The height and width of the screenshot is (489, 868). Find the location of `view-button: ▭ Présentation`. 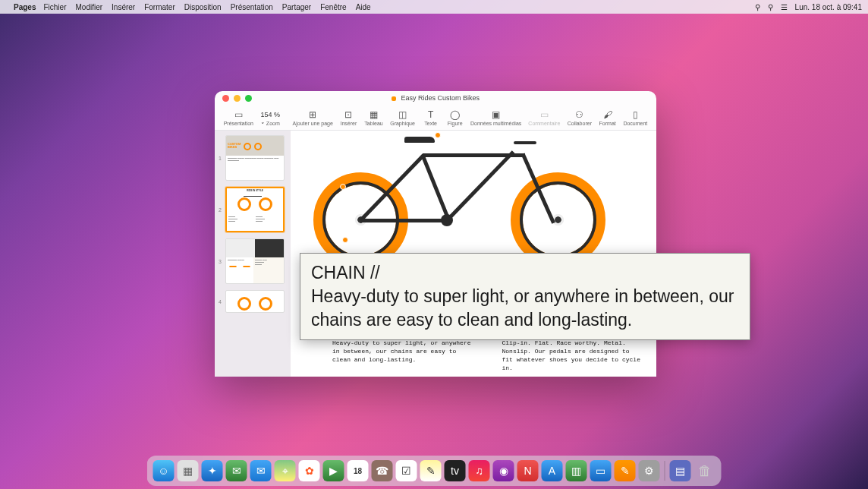

view-button: ▭ Présentation is located at coordinates (238, 118).